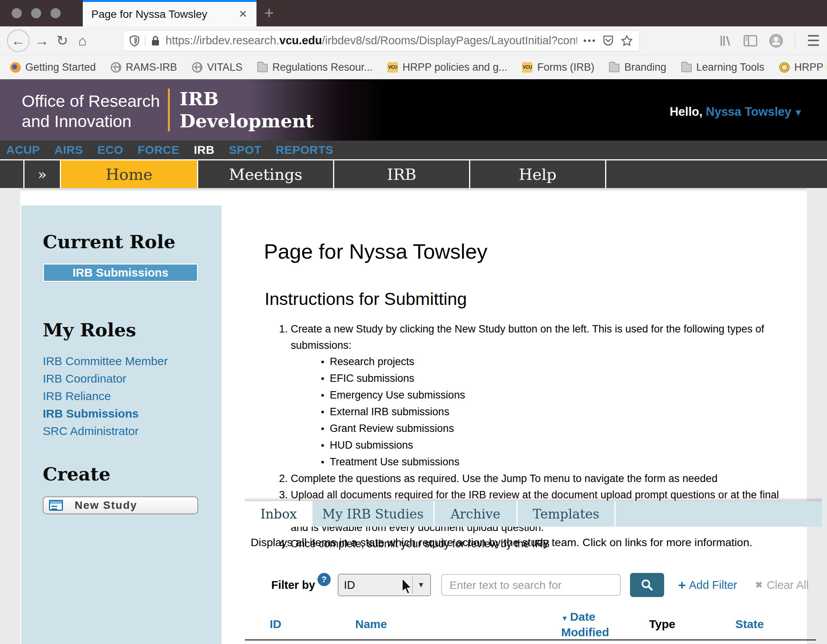 The width and height of the screenshot is (827, 644). What do you see at coordinates (750, 41) in the screenshot?
I see `sidebar-toggle-icon` at bounding box center [750, 41].